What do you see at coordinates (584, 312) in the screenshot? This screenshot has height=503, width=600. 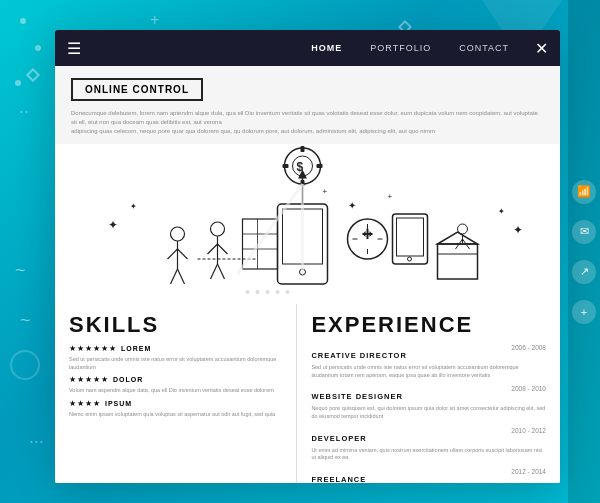 I see `plus-icon: +` at bounding box center [584, 312].